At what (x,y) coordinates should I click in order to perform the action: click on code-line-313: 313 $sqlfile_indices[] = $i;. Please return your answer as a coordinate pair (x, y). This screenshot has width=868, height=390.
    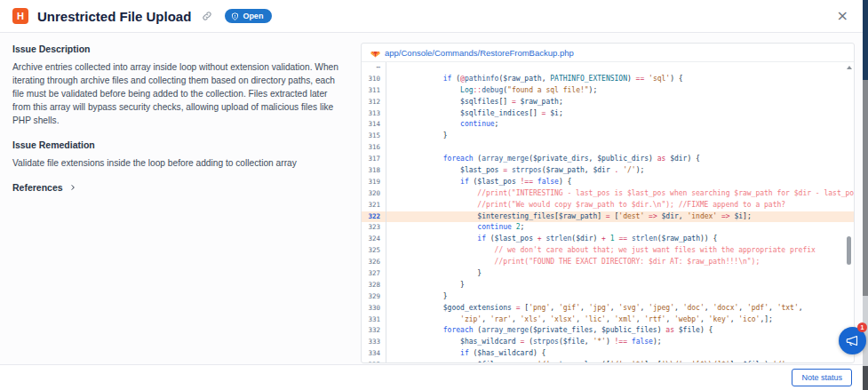
    Looking at the image, I should click on (608, 114).